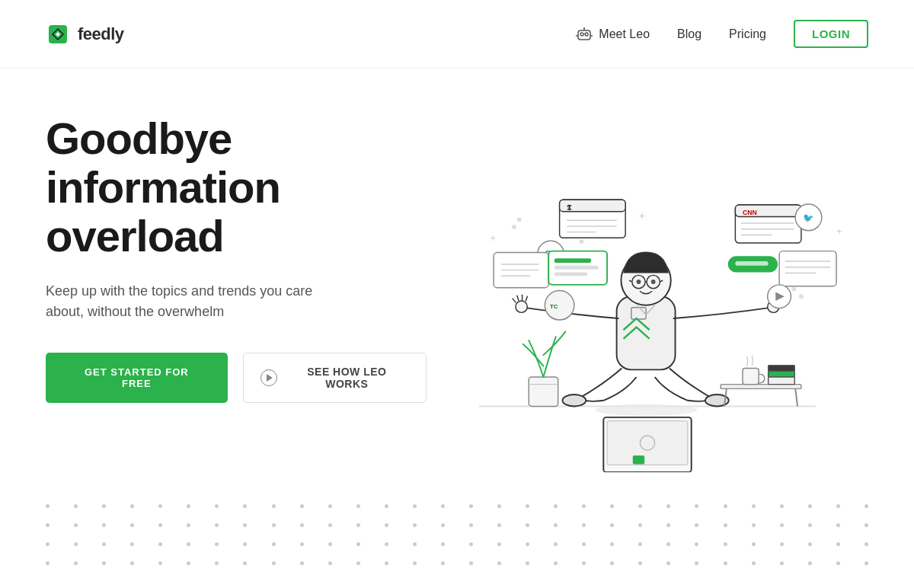 Image resolution: width=914 pixels, height=588 pixels. What do you see at coordinates (101, 34) in the screenshot?
I see `logo-text: feedly` at bounding box center [101, 34].